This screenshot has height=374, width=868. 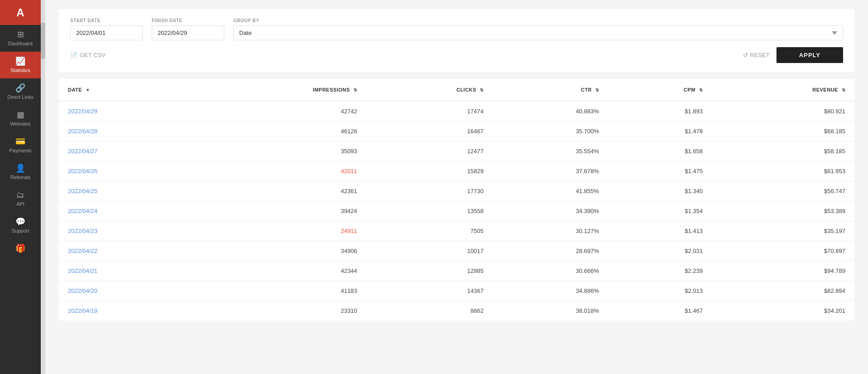 What do you see at coordinates (21, 231) in the screenshot?
I see `sidebar-item-label: Support` at bounding box center [21, 231].